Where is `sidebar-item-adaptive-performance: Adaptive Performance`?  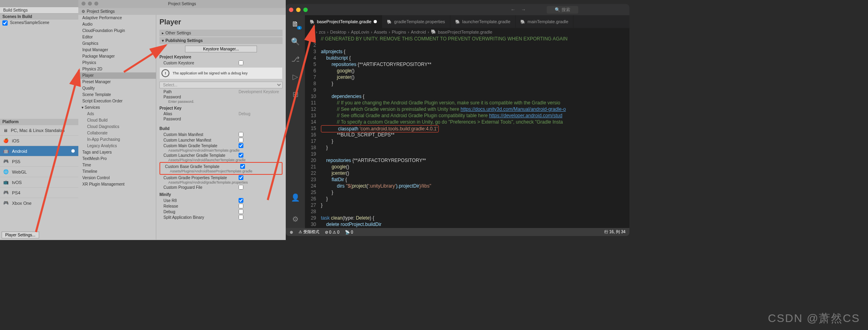
sidebar-item-adaptive-performance: Adaptive Performance is located at coordinates (117, 18).